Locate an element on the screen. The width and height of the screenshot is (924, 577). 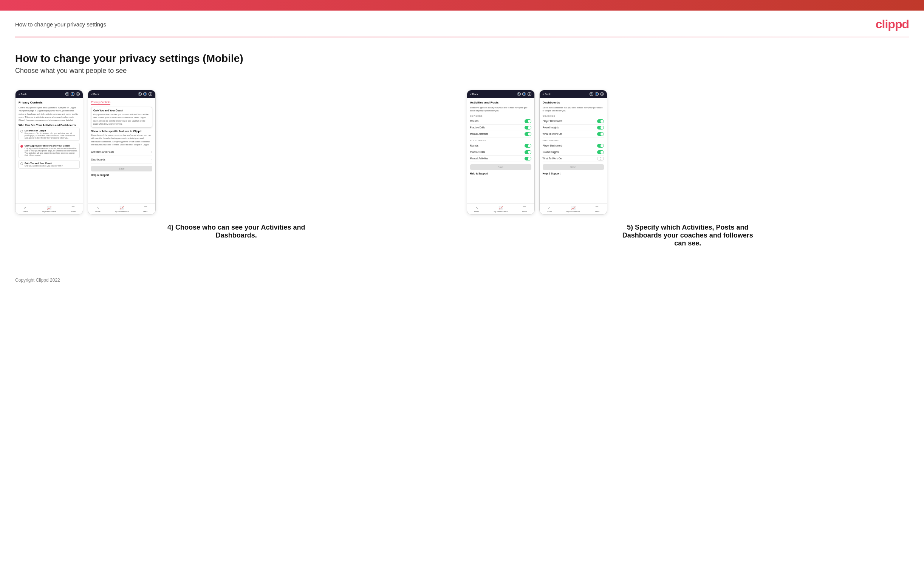
player-dash-followers-label: Player Dashboard is located at coordinates (552, 146).